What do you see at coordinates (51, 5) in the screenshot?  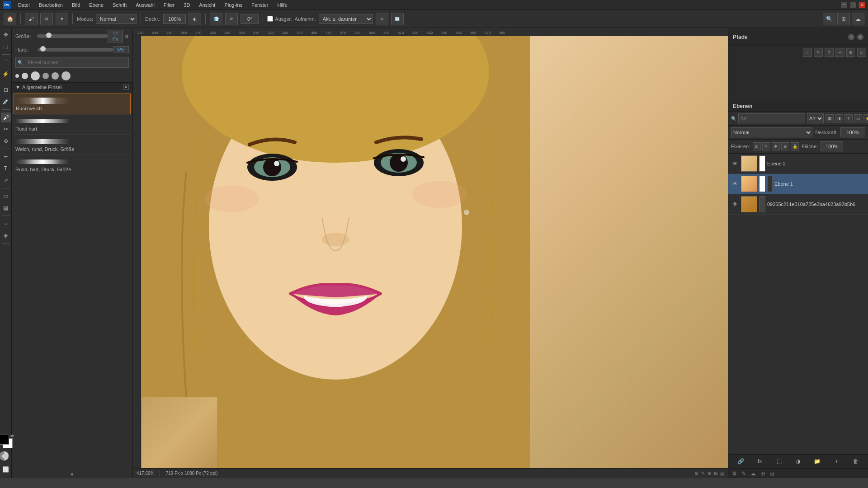 I see `menu-bearbeiten: Bearbeiten` at bounding box center [51, 5].